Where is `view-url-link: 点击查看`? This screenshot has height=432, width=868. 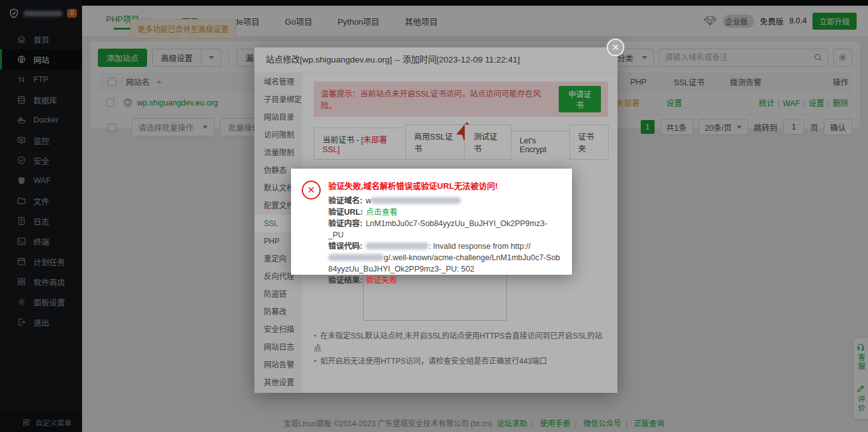
view-url-link: 点击查看 is located at coordinates (382, 212).